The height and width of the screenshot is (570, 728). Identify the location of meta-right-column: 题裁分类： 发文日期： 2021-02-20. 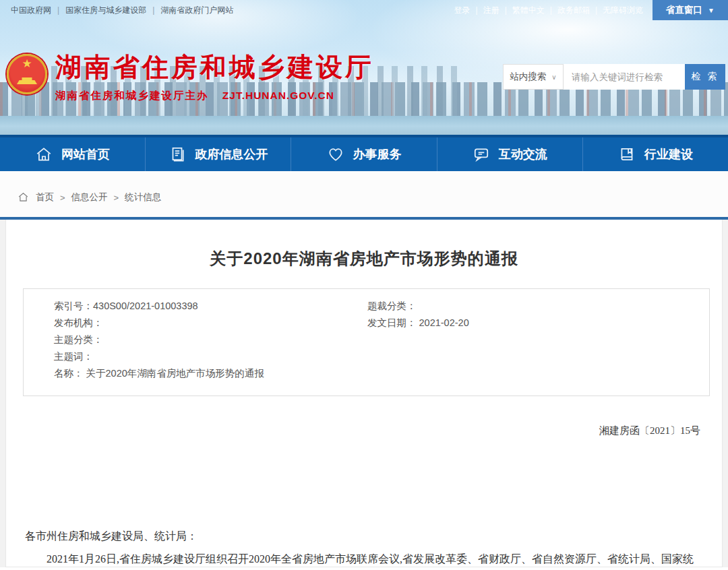
(538, 340).